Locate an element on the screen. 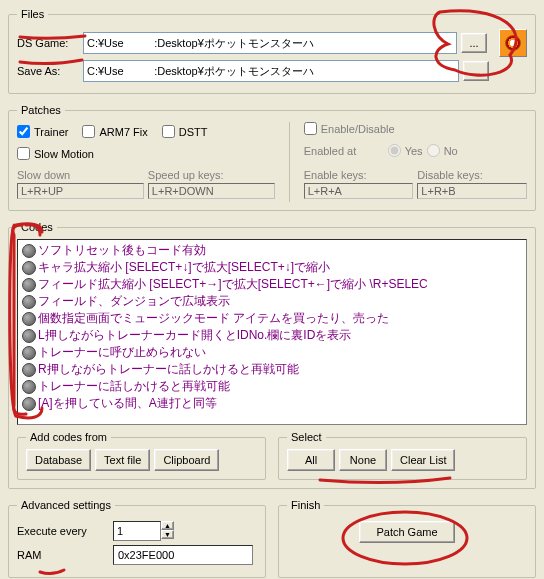 The image size is (544, 579). codes-legend: Codes is located at coordinates (37, 227).